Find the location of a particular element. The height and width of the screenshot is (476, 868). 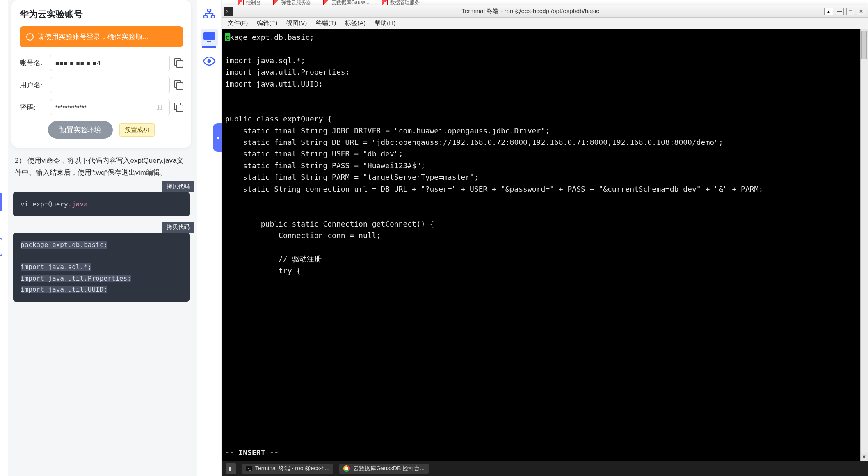

browser-tab: 数据管理服务 is located at coordinates (401, 2).